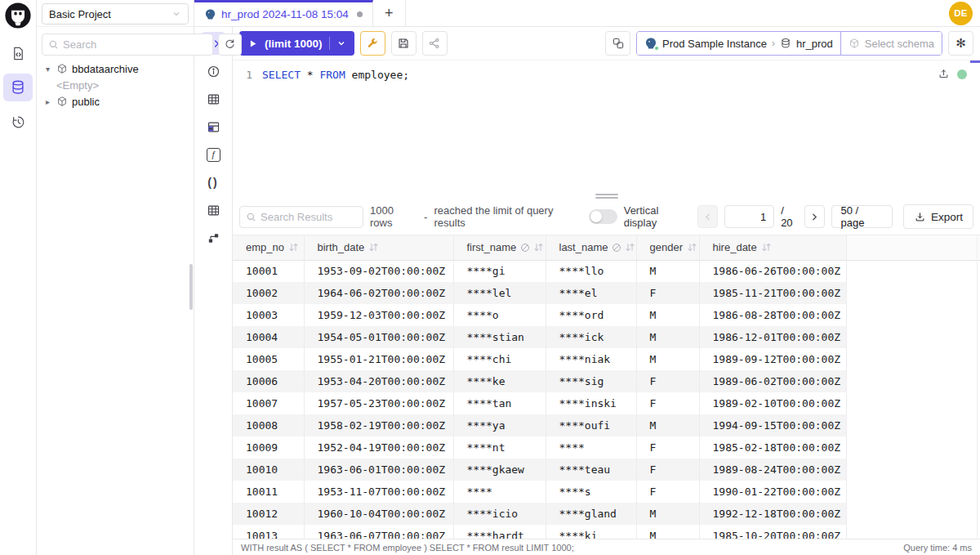  I want to click on table-cell: 1963-06-01T00:00:00Z, so click(379, 469).